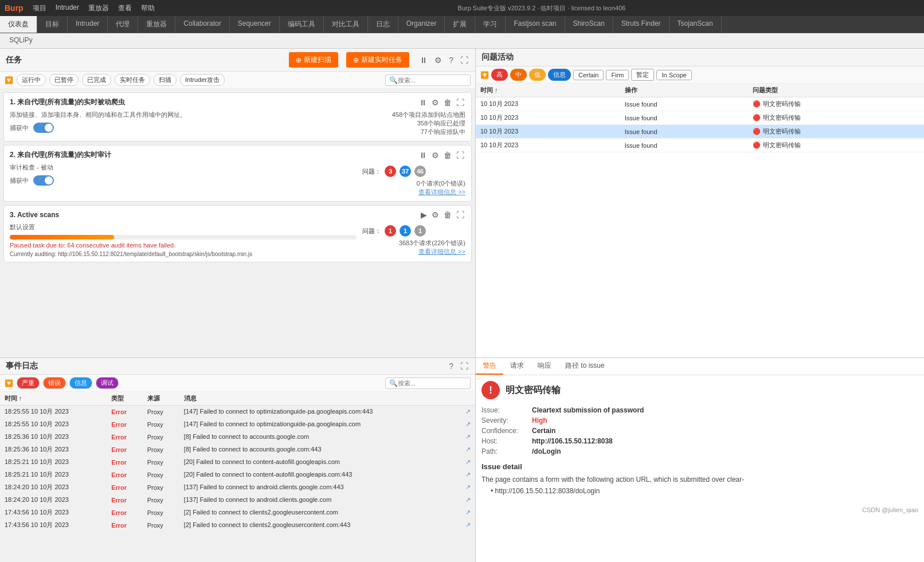 The width and height of the screenshot is (924, 562). What do you see at coordinates (327, 399) in the screenshot?
I see `log-col-message: 消息` at bounding box center [327, 399].